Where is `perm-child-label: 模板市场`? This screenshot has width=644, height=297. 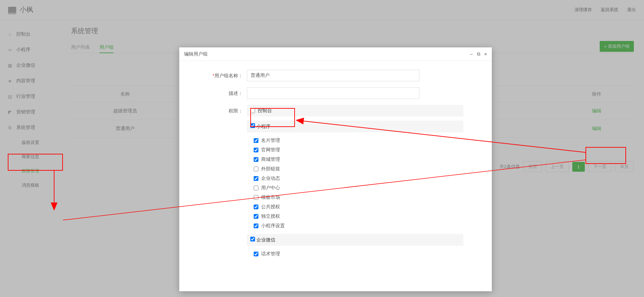
perm-child-label: 模板市场 is located at coordinates (271, 197).